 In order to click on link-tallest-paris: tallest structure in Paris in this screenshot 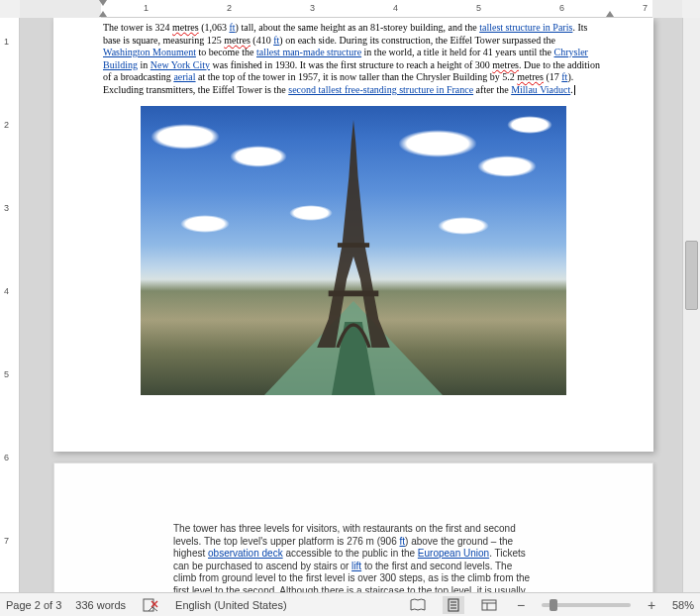, I will do `click(526, 28)`.